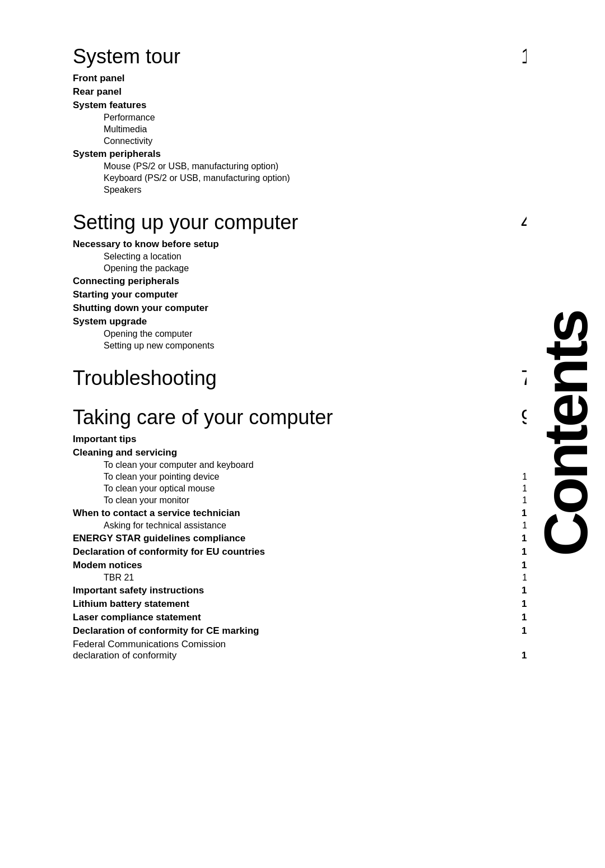 The height and width of the screenshot is (868, 605). Describe the element at coordinates (104, 439) in the screenshot. I see `entry-l1-text: Important tips` at that location.